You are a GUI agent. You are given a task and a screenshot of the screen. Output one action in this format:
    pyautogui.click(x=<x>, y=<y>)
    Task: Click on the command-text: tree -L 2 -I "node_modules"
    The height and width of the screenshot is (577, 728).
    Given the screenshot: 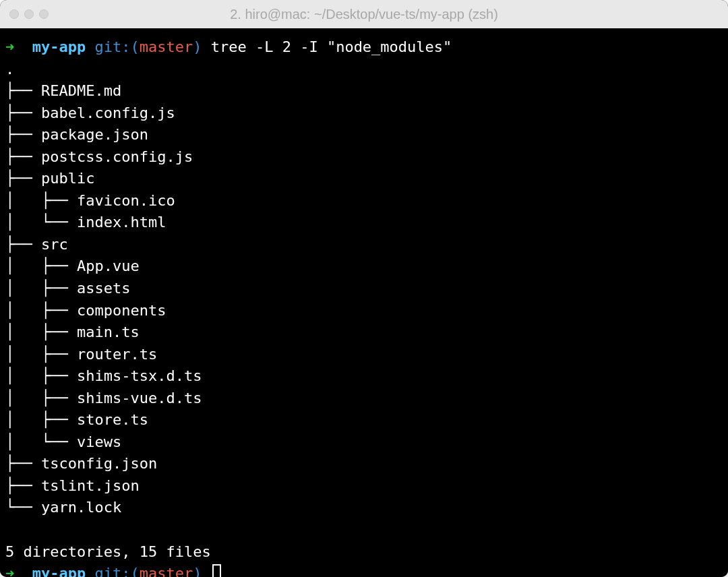 What is the action you would take?
    pyautogui.click(x=332, y=47)
    